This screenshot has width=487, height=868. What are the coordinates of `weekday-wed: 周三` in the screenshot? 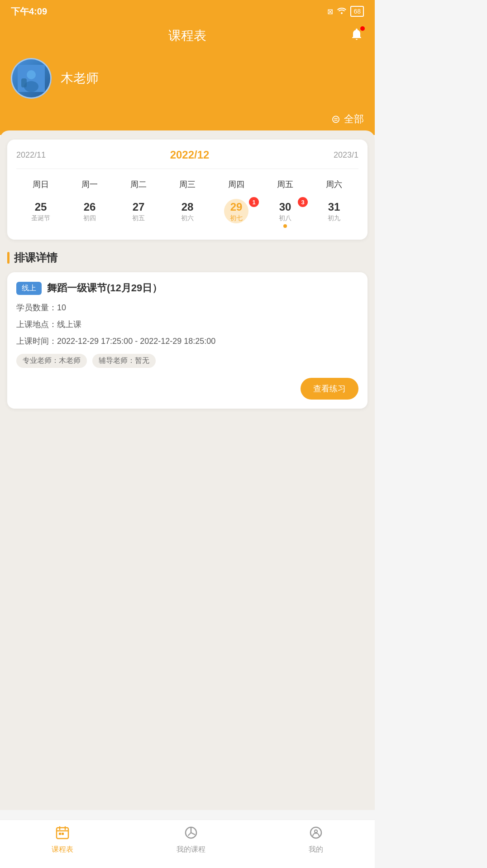 It's located at (187, 184).